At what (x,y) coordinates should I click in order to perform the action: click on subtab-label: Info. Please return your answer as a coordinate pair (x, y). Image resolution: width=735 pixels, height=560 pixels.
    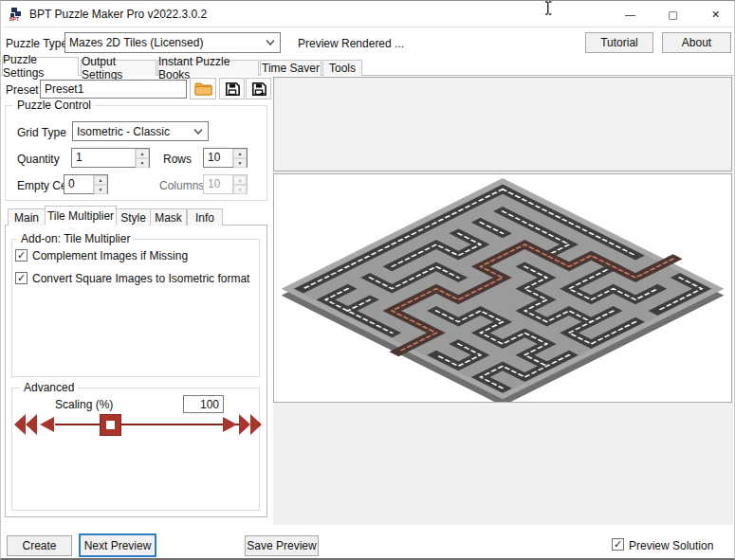
    Looking at the image, I should click on (205, 218).